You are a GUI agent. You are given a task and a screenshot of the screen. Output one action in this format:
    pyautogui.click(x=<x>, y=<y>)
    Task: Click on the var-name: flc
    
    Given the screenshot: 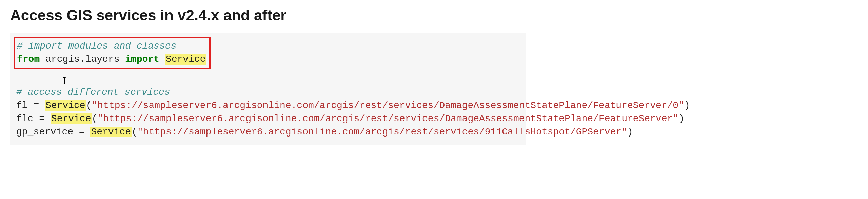 What is the action you would take?
    pyautogui.click(x=25, y=119)
    